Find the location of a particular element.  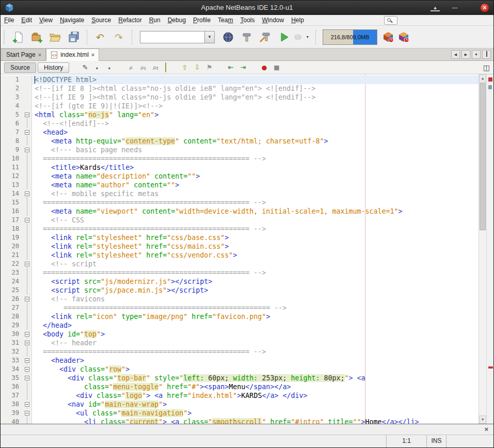

previous-bookmark-button: ⇧ is located at coordinates (185, 67).